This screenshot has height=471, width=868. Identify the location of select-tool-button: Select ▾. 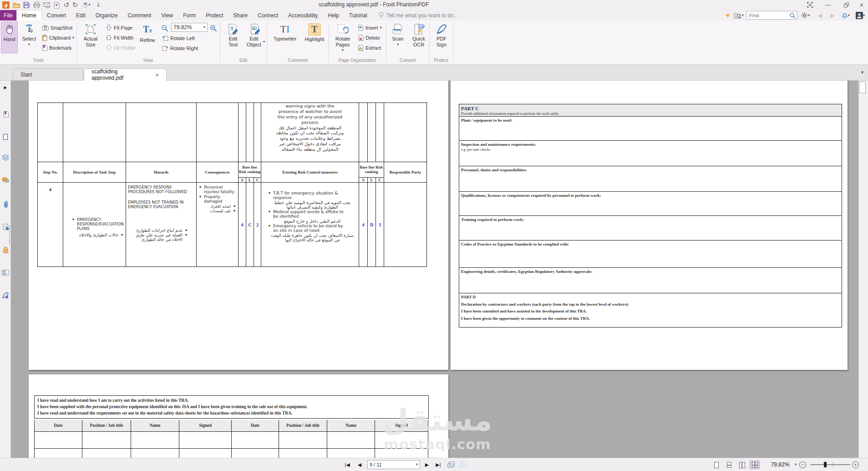
(29, 37).